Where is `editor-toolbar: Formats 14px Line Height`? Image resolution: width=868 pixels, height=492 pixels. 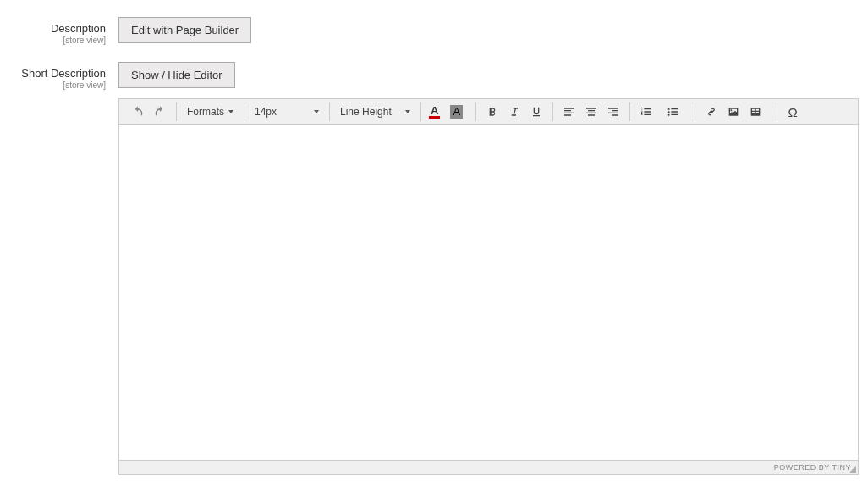 editor-toolbar: Formats 14px Line Height is located at coordinates (489, 112).